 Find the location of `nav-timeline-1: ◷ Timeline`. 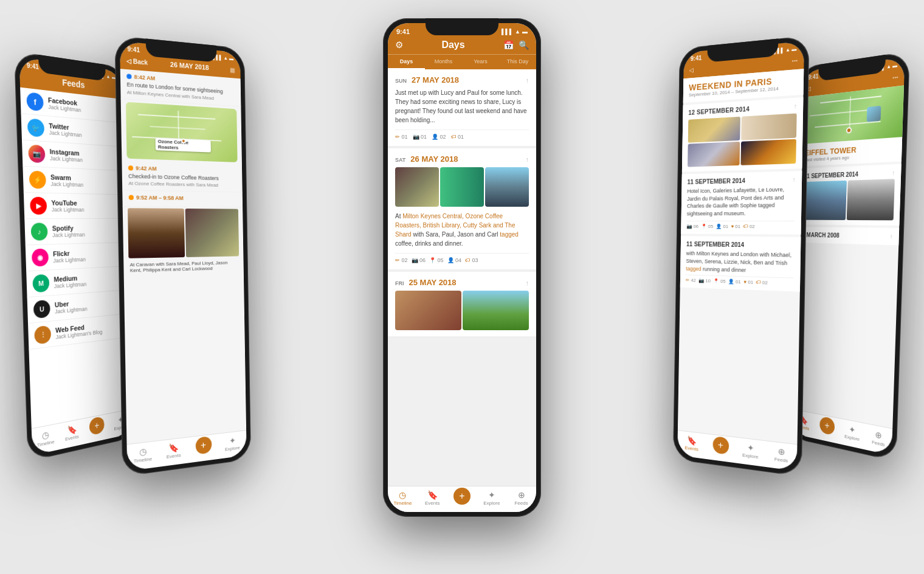

nav-timeline-1: ◷ Timeline is located at coordinates (45, 438).